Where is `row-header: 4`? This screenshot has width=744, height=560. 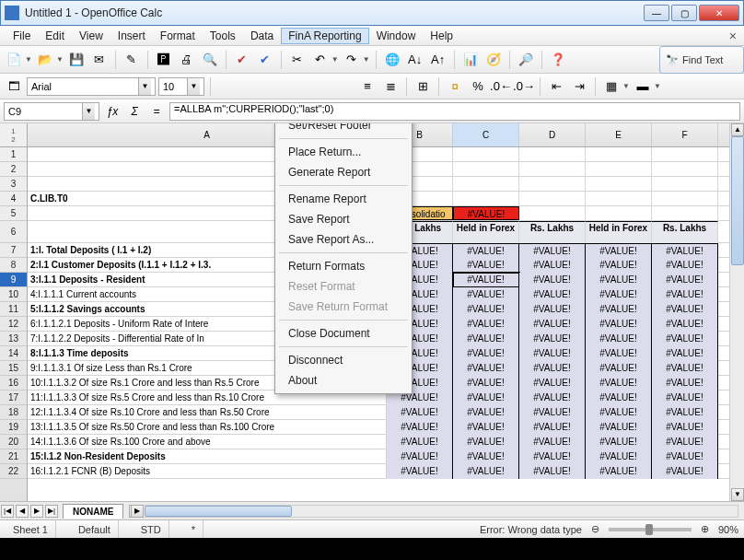
row-header: 4 is located at coordinates (13, 199).